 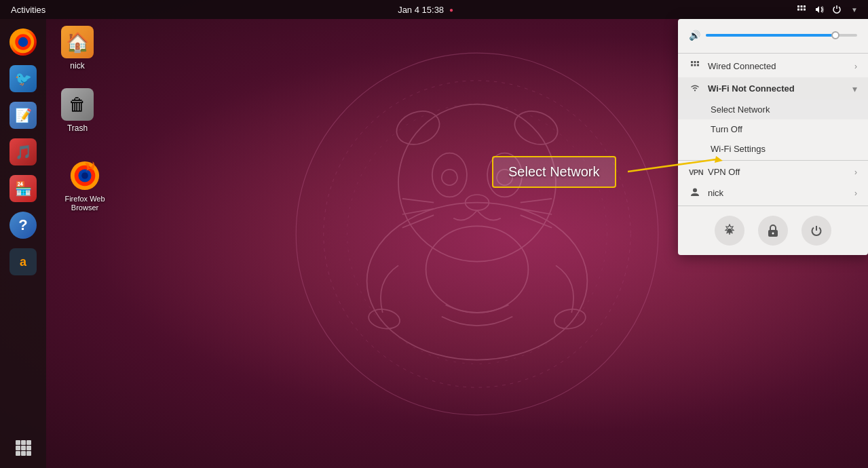 I want to click on wifi-arrow: ▾, so click(x=855, y=89).